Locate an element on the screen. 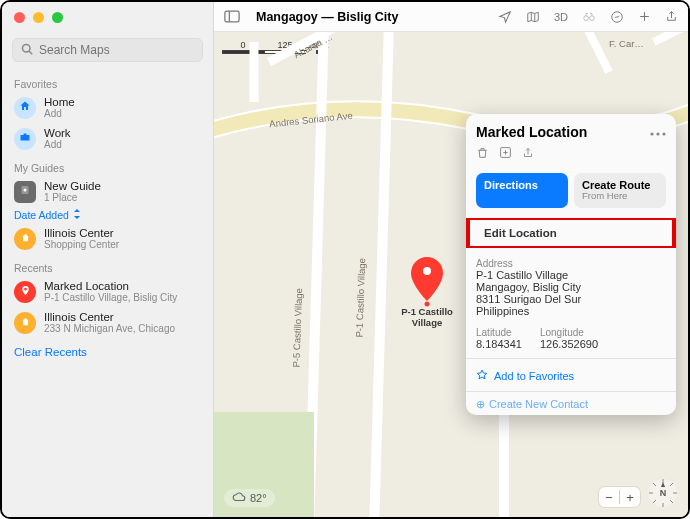  create-new-contact-button: ⊕Create New Contact is located at coordinates (571, 404).